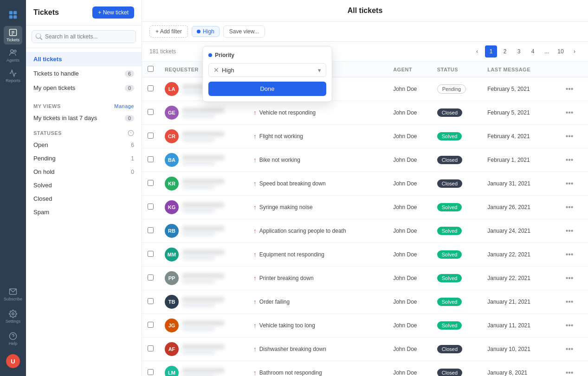 The image size is (588, 376). Describe the element at coordinates (365, 231) in the screenshot. I see `table-row: RB ↑ Application scaring people to death…` at that location.